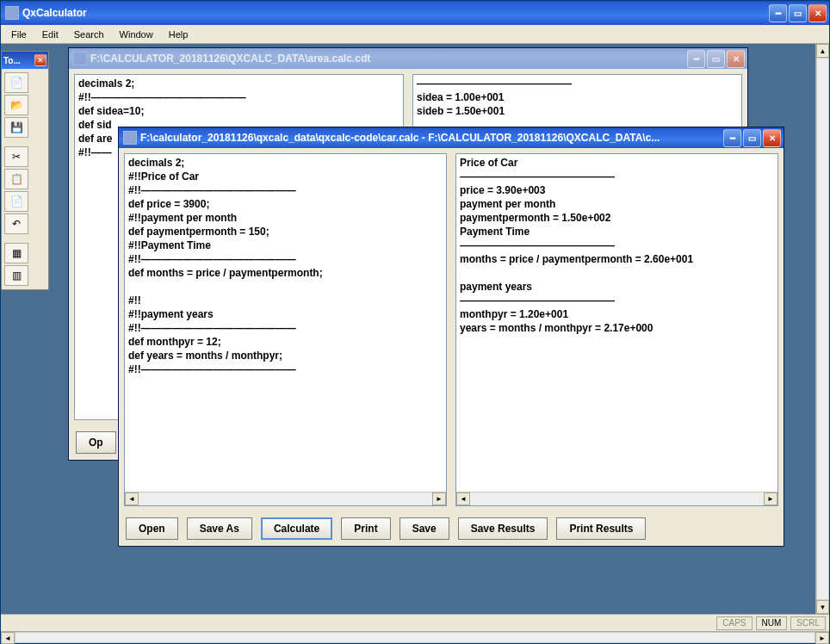 Image resolution: width=830 pixels, height=644 pixels. What do you see at coordinates (179, 34) in the screenshot?
I see `menu-help: Help` at bounding box center [179, 34].